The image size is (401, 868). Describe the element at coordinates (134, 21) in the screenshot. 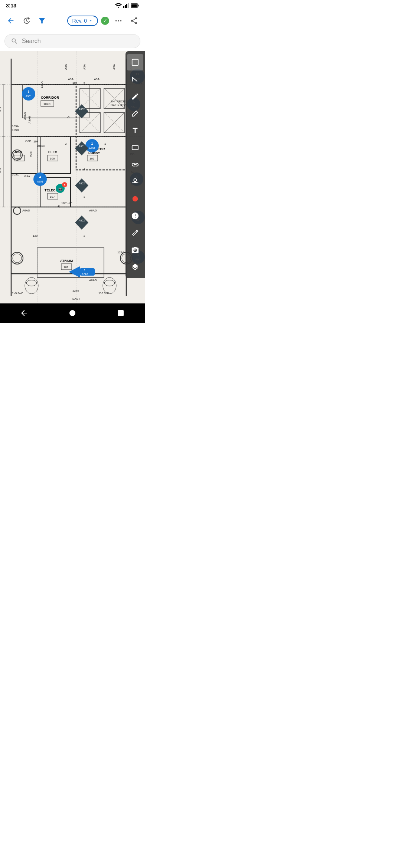

I see `share-button` at that location.